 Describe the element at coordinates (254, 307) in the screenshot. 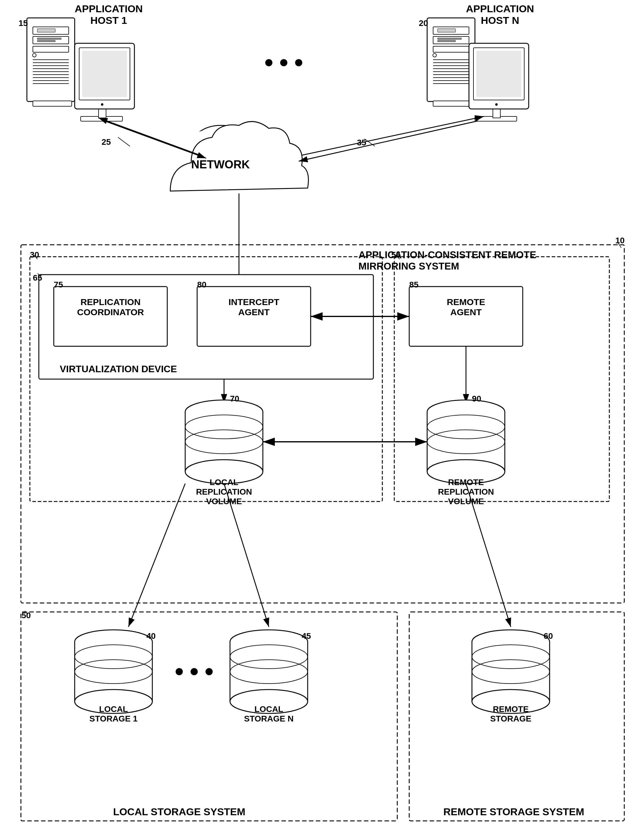

I see `intercept-agent-label: INTERCEPTAGENT` at that location.